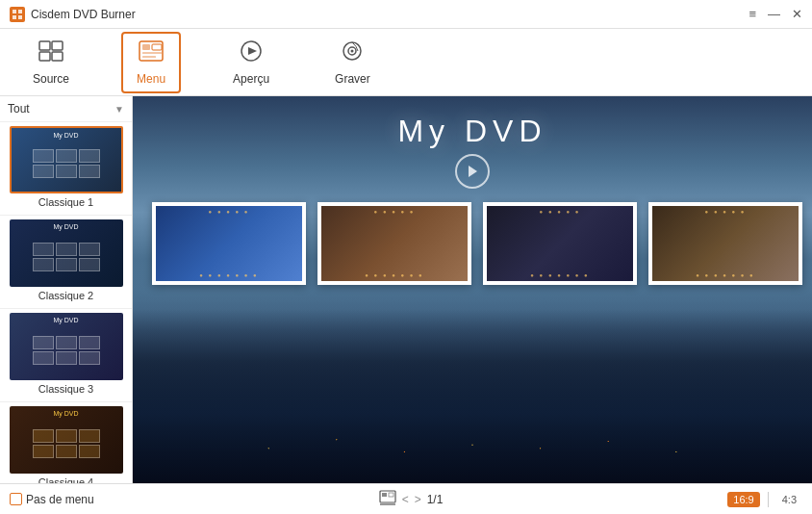 The height and width of the screenshot is (514, 812). I want to click on toolbar: Source Menu Aperçu, so click(406, 63).